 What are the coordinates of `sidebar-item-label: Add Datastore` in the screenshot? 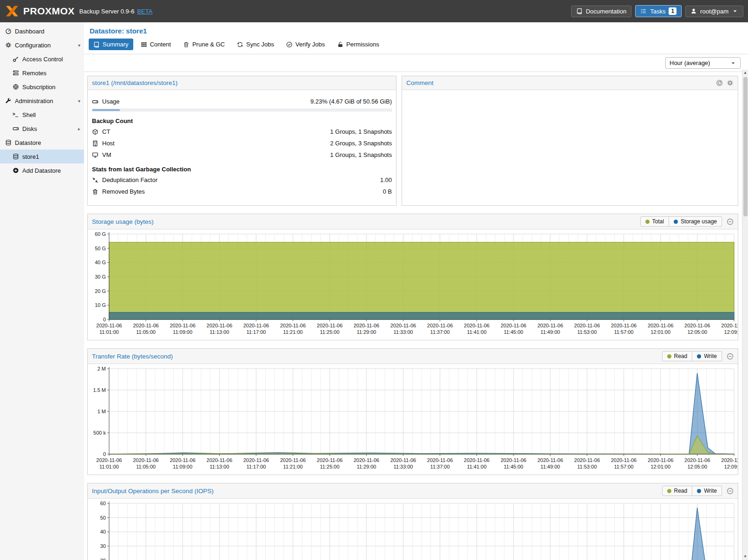 It's located at (42, 171).